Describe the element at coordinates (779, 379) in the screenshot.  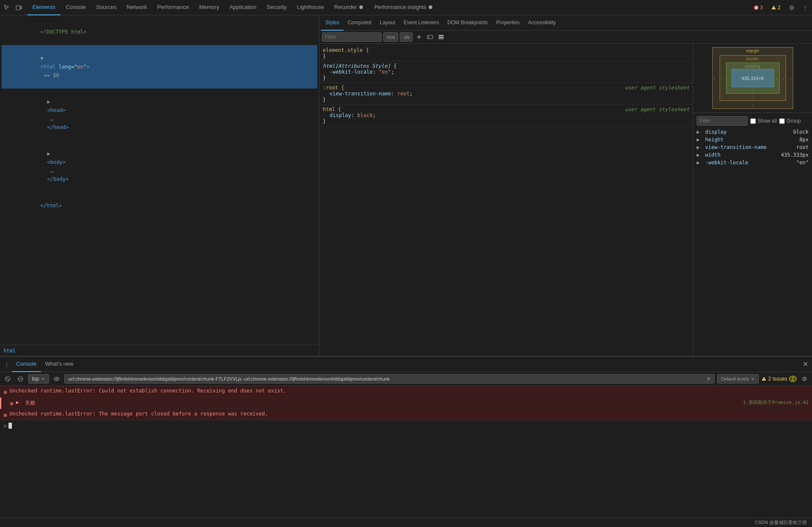
I see `issues-badge: ! 2 Issues 2` at that location.